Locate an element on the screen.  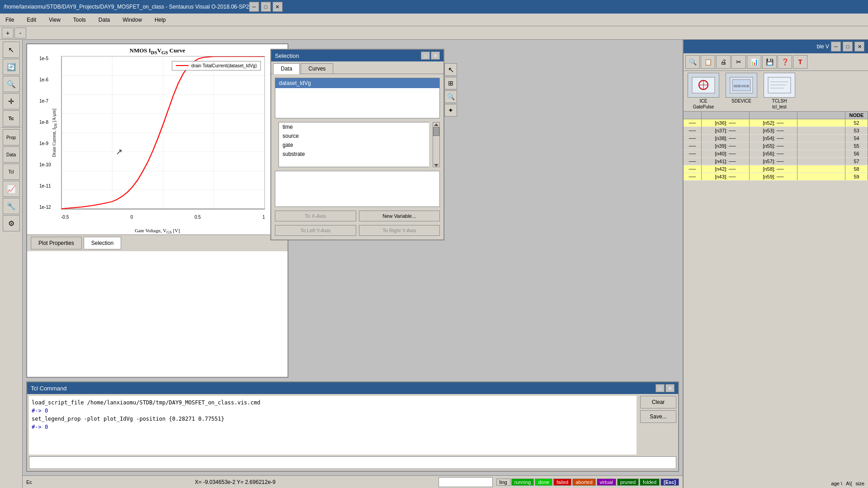
sidebar-prop-icon: Prop is located at coordinates (11, 137).